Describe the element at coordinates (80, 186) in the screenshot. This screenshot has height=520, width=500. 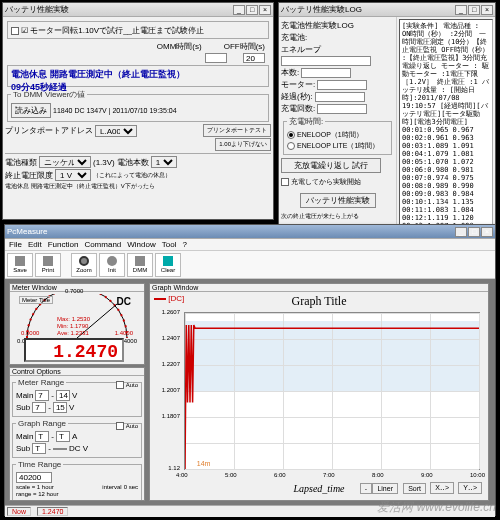
I see `footer-note: 電池休息 開路電圧測定中（終止電圧監視）V下がったら` at that location.